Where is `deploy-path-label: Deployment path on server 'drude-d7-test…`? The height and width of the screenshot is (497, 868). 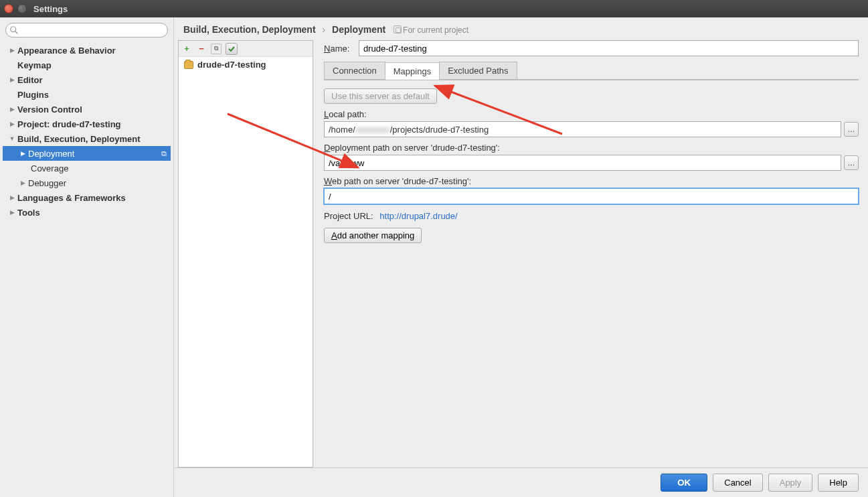 deploy-path-label: Deployment path on server 'drude-d7-test… is located at coordinates (592, 147).